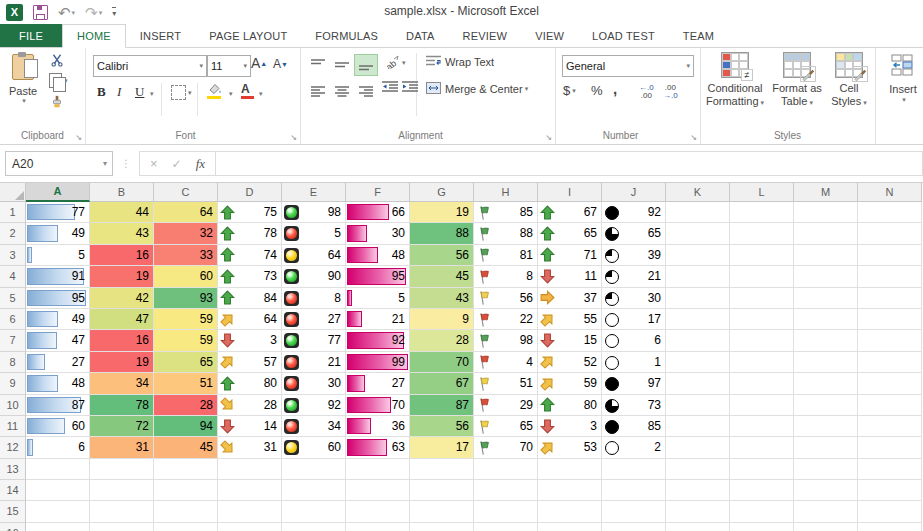 The width and height of the screenshot is (923, 531). Describe the element at coordinates (442, 406) in the screenshot. I see `cell-G10: 87` at that location.